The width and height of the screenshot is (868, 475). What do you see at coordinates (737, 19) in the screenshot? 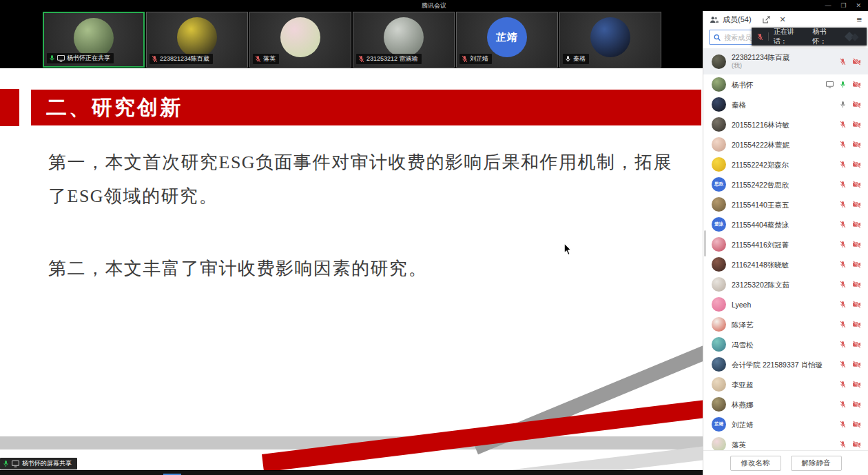
I see `members-panel-title: 成员(54)` at bounding box center [737, 19].